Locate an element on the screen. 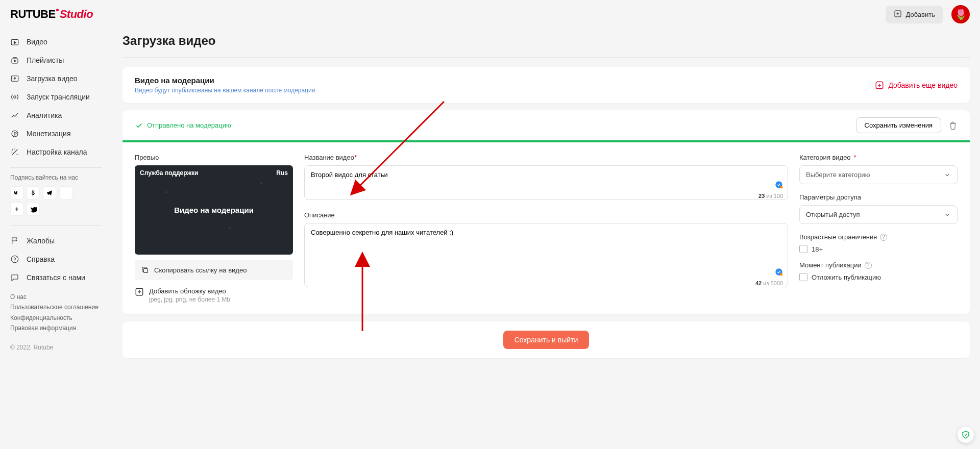  footer-about: О нас is located at coordinates (56, 297).